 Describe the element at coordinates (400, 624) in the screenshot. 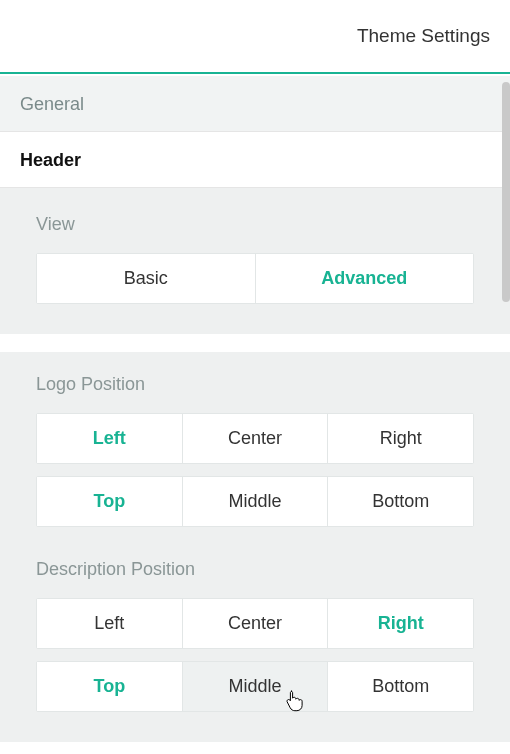

I see `desc-pos-right: Right` at that location.